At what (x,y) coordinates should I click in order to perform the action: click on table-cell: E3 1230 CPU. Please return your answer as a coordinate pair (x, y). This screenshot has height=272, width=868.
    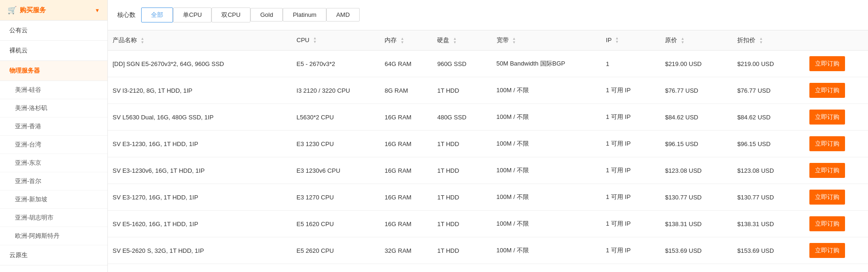
    Looking at the image, I should click on (336, 144).